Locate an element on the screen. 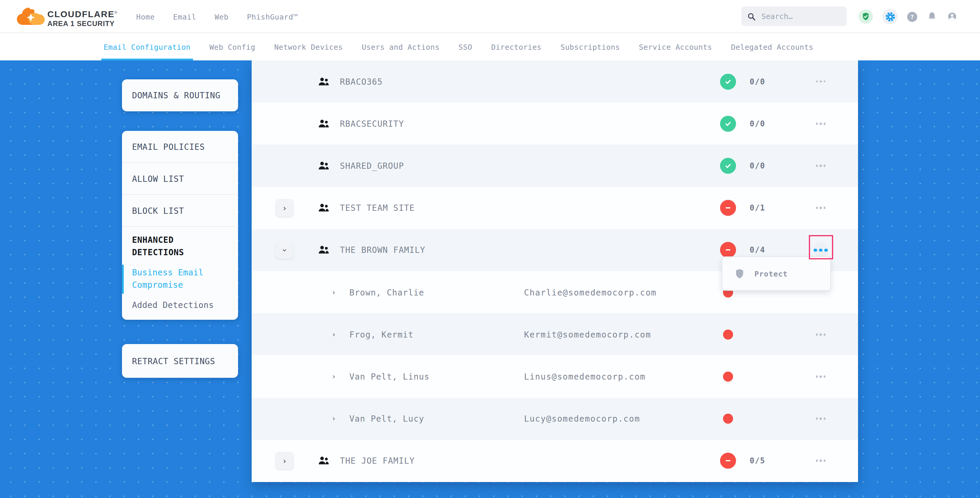 The height and width of the screenshot is (498, 980). logo-subtitle: AREA 1 SECURITY is located at coordinates (83, 24).